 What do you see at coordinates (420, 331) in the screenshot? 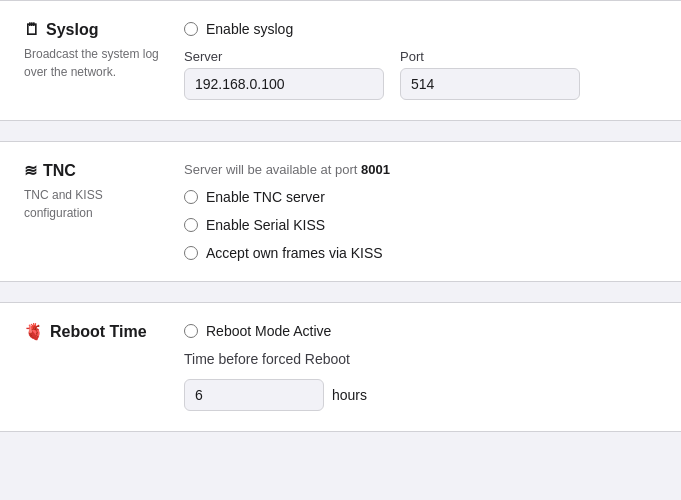
I see `reboot-mode-row: Reboot Mode Active` at bounding box center [420, 331].